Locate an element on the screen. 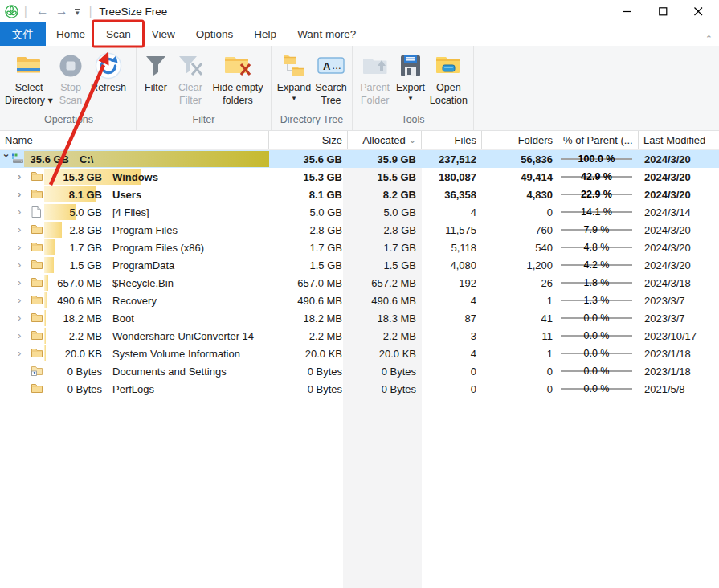 The image size is (719, 588). svg-text:…: … is located at coordinates (337, 66).